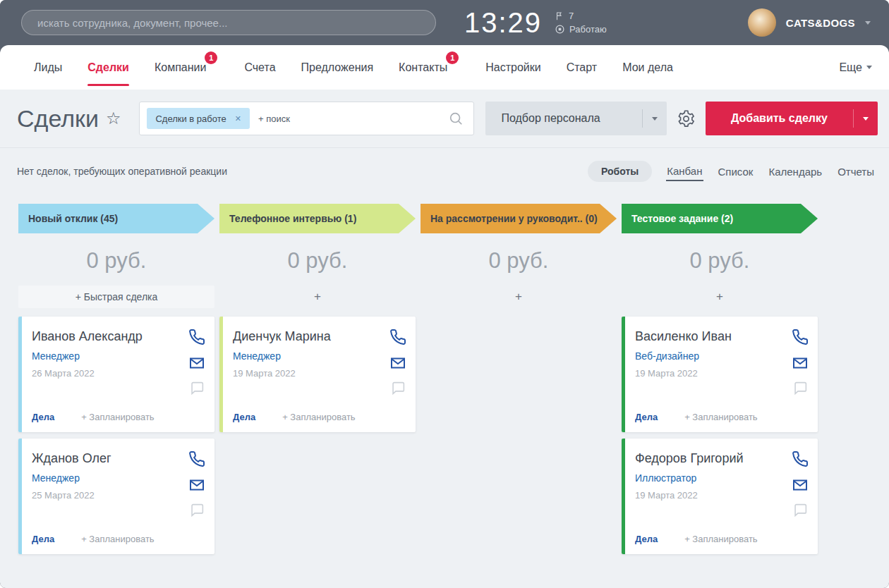  What do you see at coordinates (456, 118) in the screenshot?
I see `search-icon` at bounding box center [456, 118].